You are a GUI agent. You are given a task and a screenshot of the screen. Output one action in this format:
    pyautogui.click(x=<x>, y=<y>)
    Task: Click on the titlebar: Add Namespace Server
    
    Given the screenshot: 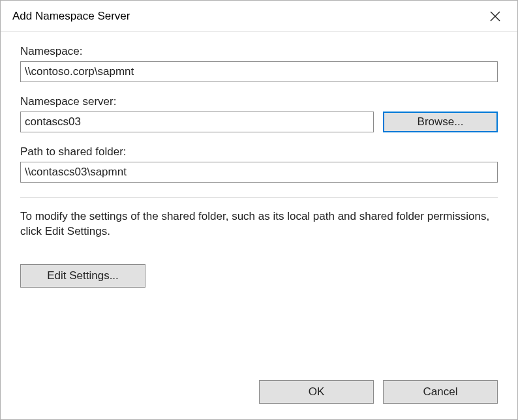 What is the action you would take?
    pyautogui.click(x=259, y=16)
    